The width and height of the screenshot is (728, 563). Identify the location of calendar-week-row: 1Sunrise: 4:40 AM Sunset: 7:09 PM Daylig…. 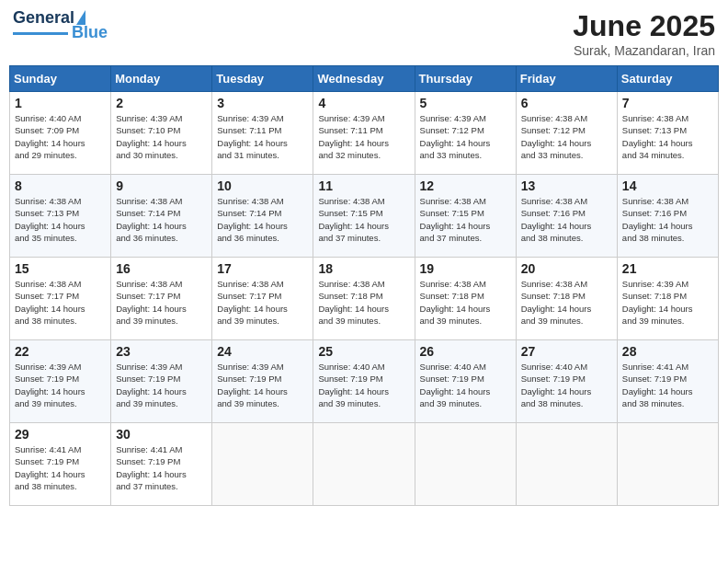
(364, 133).